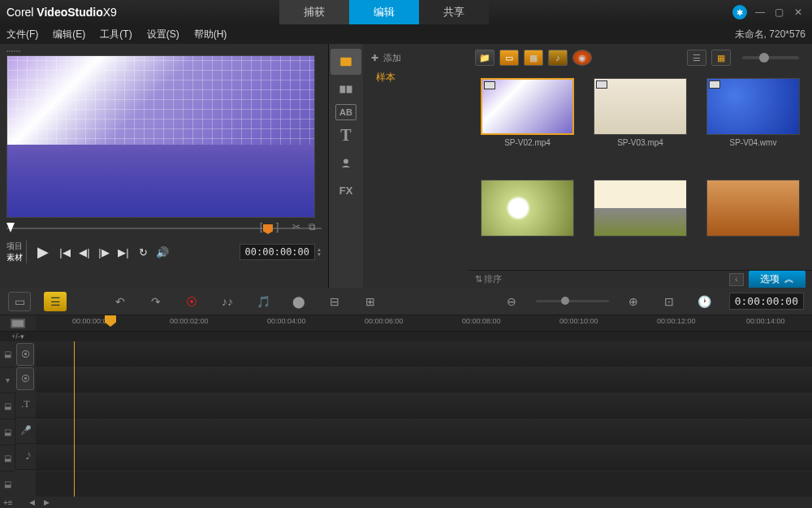 The height and width of the screenshot is (508, 812). I want to click on timecode-display: 00:00:00:00, so click(278, 252).